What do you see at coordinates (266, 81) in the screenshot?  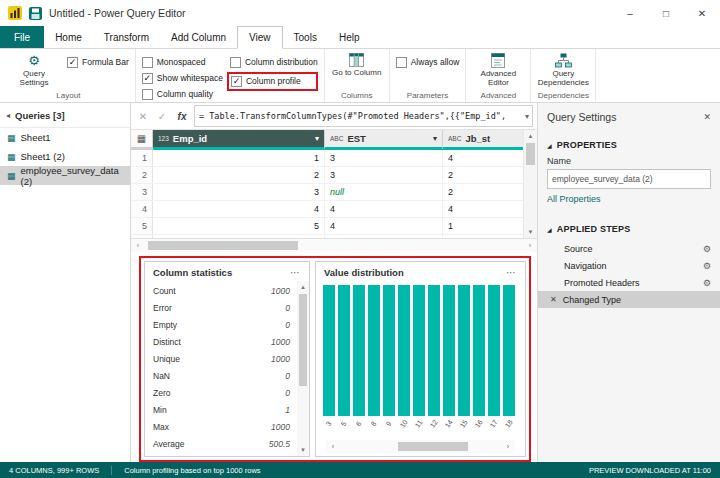 I see `column-profile-checkbox-row: ✓ Column profile` at bounding box center [266, 81].